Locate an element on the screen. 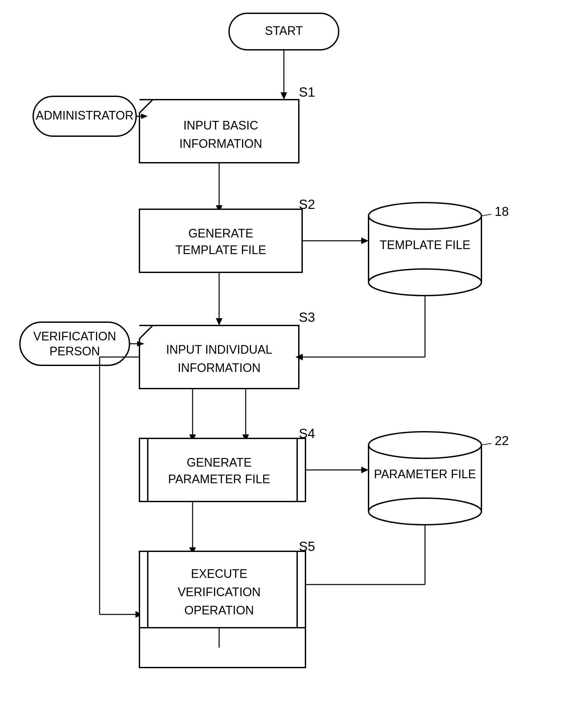 The height and width of the screenshot is (728, 588). s3-label: S3 is located at coordinates (307, 317).